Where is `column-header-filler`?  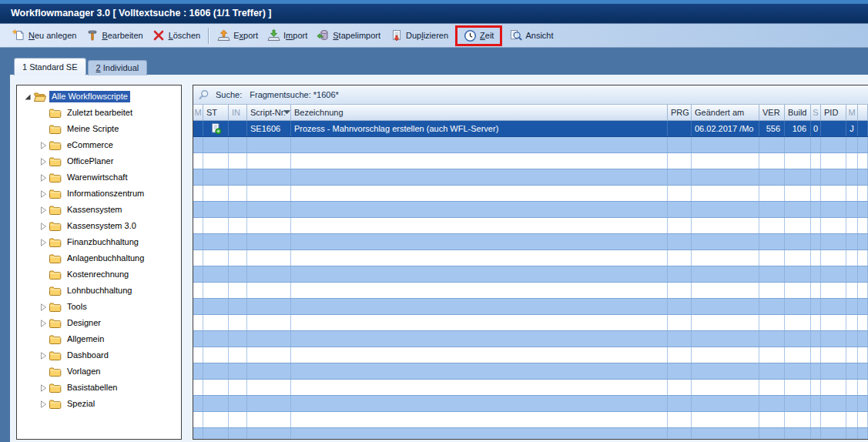
column-header-filler is located at coordinates (863, 112).